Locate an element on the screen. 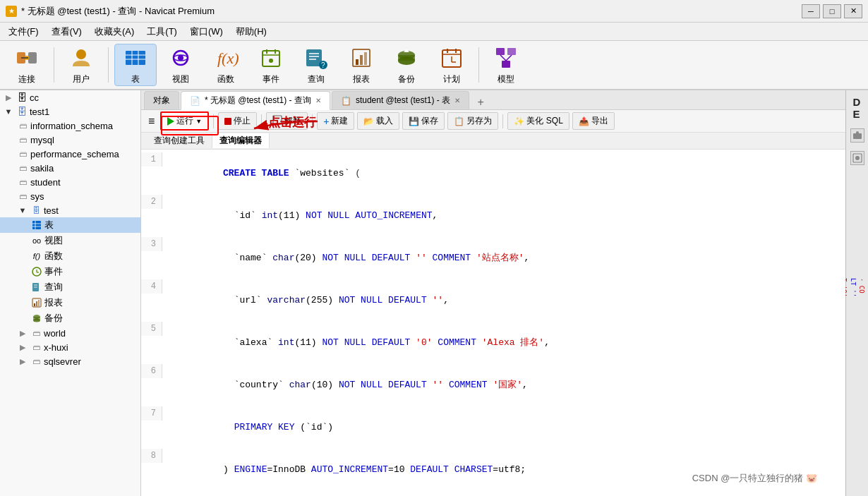  tab-add-button: + is located at coordinates (481, 102).